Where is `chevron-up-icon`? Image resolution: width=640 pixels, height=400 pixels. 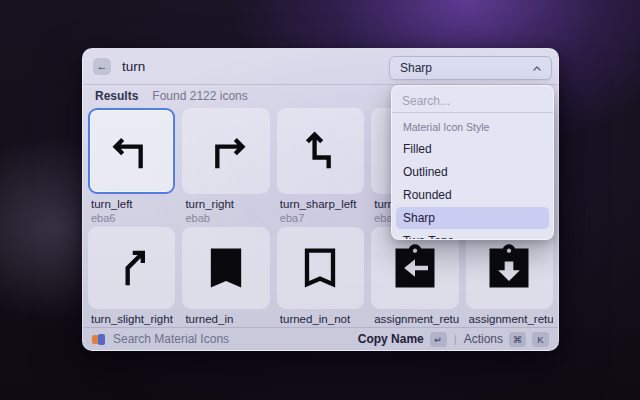
chevron-up-icon is located at coordinates (537, 68).